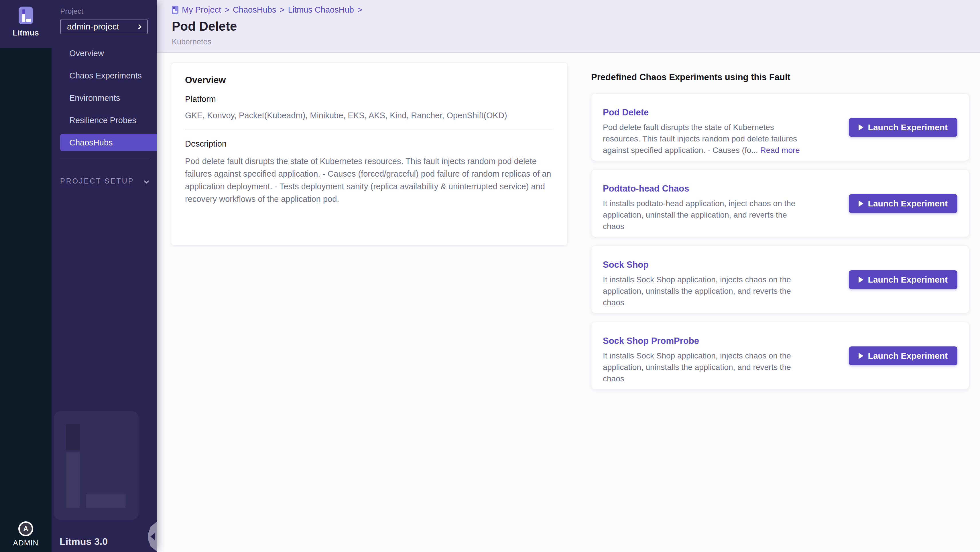 This screenshot has width=980, height=552. Describe the element at coordinates (104, 276) in the screenshot. I see `sidebar: Project admin-project Overview Chaos Exp…` at that location.